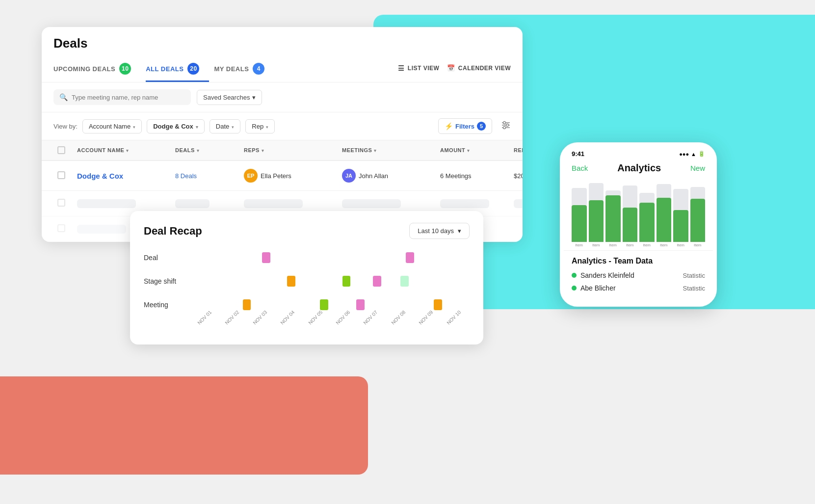 The height and width of the screenshot is (504, 815). What do you see at coordinates (128, 150) in the screenshot?
I see `account-sort-icon` at bounding box center [128, 150].